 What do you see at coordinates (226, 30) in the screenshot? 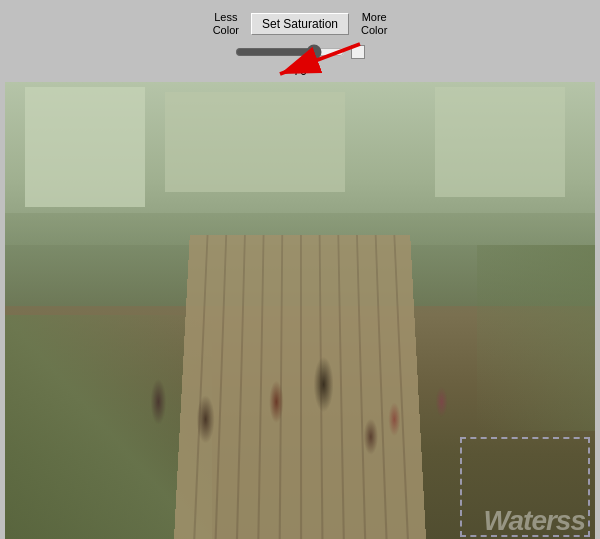
I see `less-color-line2: Color` at bounding box center [226, 30].